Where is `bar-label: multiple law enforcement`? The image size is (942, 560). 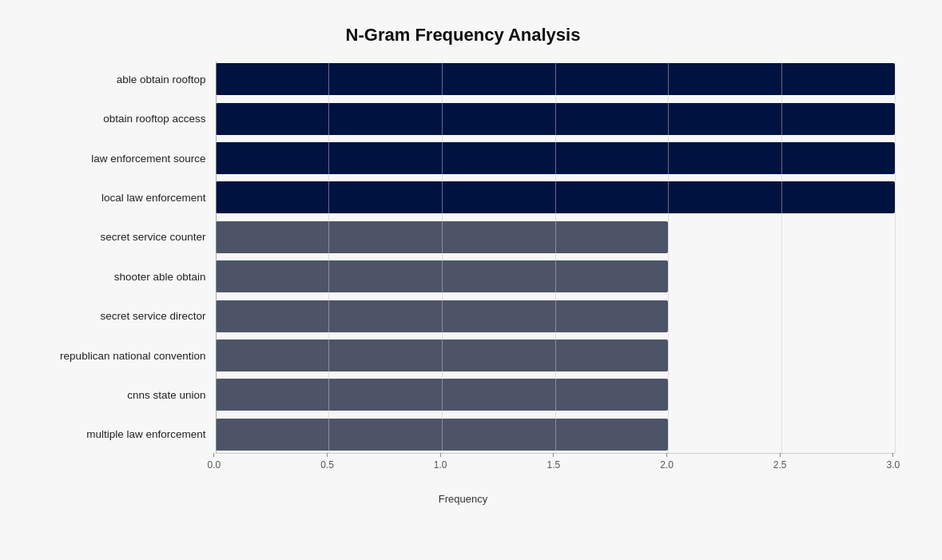 bar-label: multiple law enforcement is located at coordinates (124, 435).